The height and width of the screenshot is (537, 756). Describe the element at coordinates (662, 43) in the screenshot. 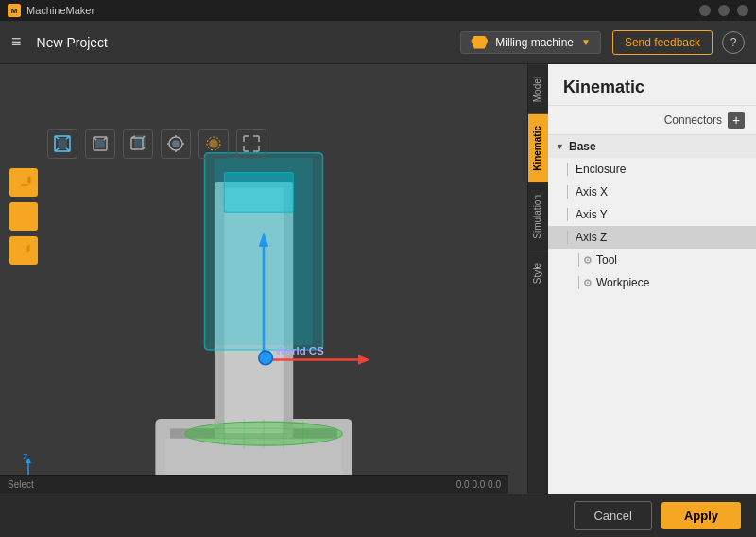

I see `send-feedback-button: Send feedback` at that location.